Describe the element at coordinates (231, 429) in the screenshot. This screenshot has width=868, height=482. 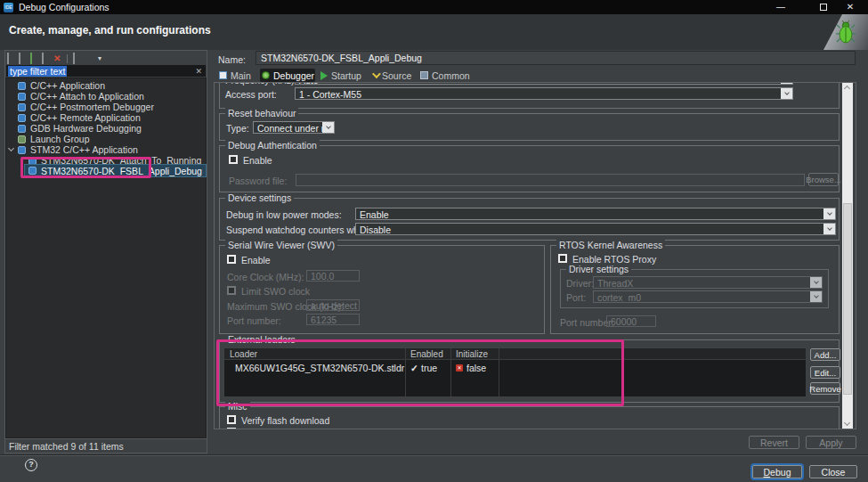
I see `misc-partial-checkbox` at that location.